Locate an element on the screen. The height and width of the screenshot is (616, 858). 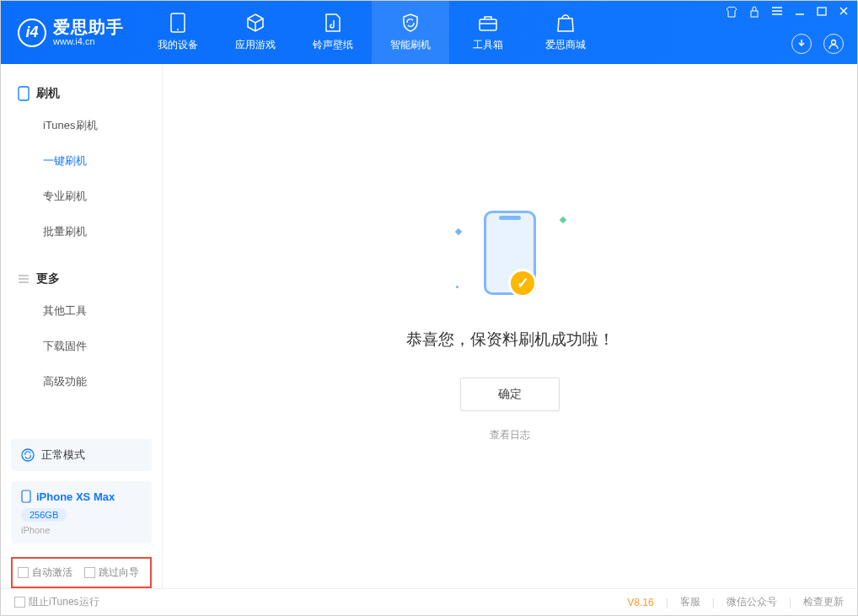
sidebar-section-flash: 刷机 iTunes刷机 一键刷机 专业刷机 批量刷机 is located at coordinates (81, 157).